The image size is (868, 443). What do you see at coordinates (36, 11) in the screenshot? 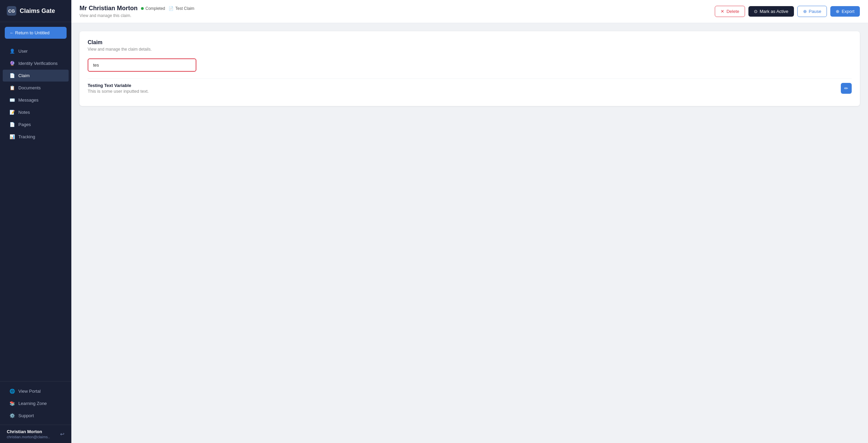
I see `sidebar-logo: CG Claims Gate` at bounding box center [36, 11].